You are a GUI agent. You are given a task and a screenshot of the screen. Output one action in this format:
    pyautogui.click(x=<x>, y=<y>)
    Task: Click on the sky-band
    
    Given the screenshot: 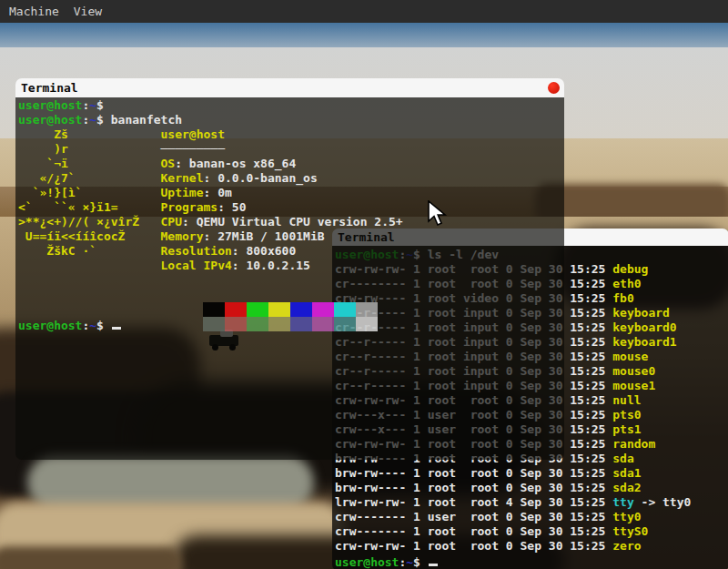 What is the action you would take?
    pyautogui.click(x=364, y=35)
    